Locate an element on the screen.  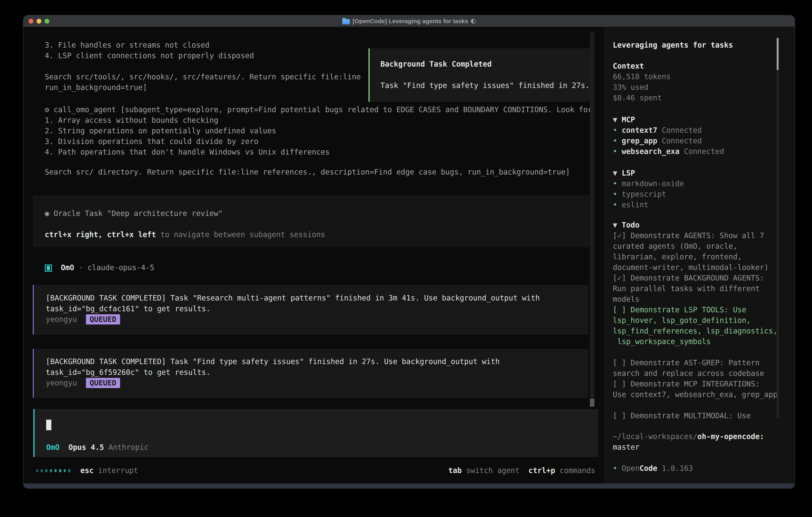
mcp-item: • websearch_exa Connected is located at coordinates (668, 151).